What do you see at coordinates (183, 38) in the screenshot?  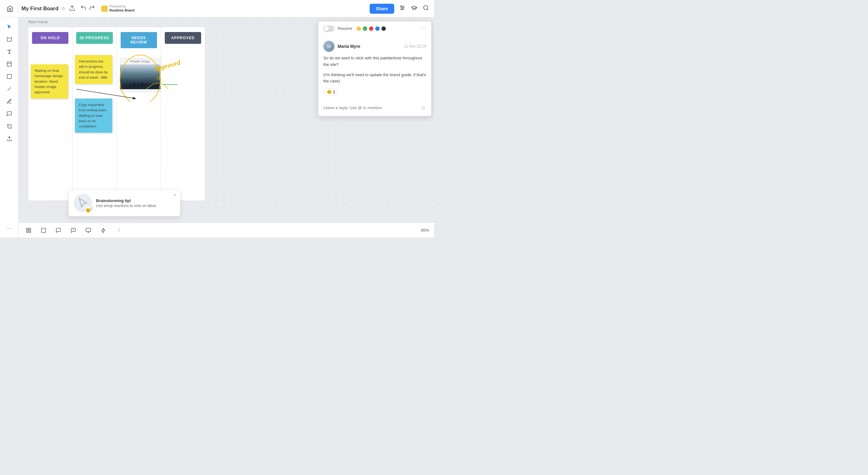 I see `col-header-approved: APPROVED` at bounding box center [183, 38].